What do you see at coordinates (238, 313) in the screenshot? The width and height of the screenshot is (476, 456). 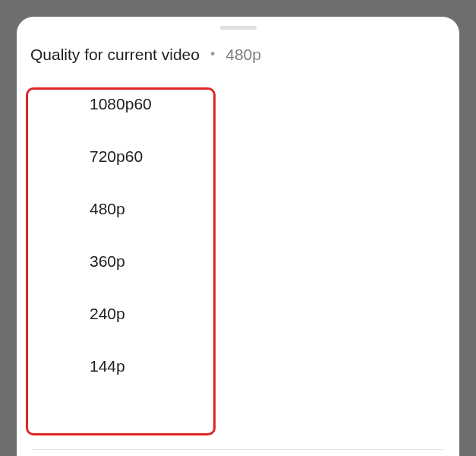 I see `quality-option-240p: 240p` at bounding box center [238, 313].